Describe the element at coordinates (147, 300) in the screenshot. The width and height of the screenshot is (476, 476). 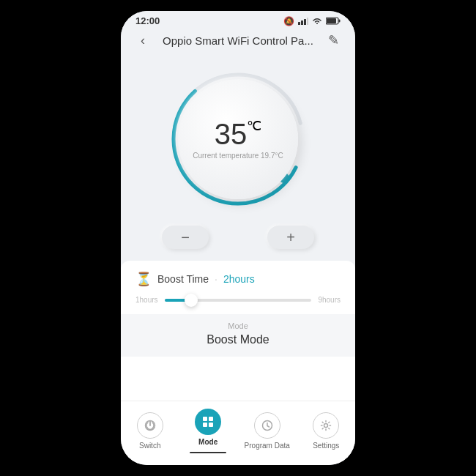
I see `slider-min-label: 1hours` at that location.